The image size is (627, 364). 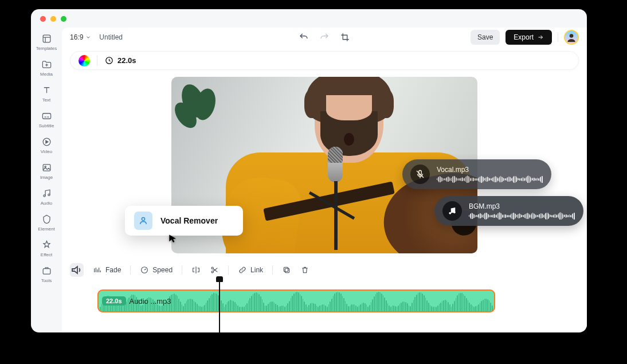 I want to click on popup-label: Vocal Remover, so click(x=189, y=221).